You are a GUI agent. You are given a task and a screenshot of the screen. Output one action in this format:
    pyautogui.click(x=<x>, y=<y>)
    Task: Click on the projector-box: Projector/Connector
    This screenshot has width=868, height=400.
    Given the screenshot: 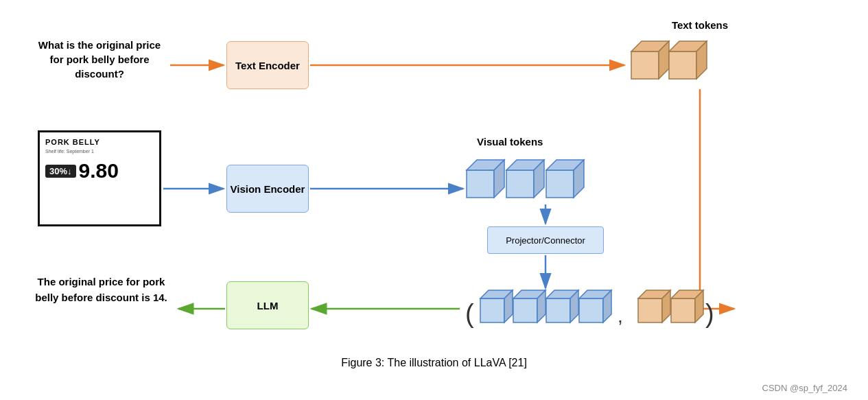 What is the action you would take?
    pyautogui.click(x=546, y=240)
    